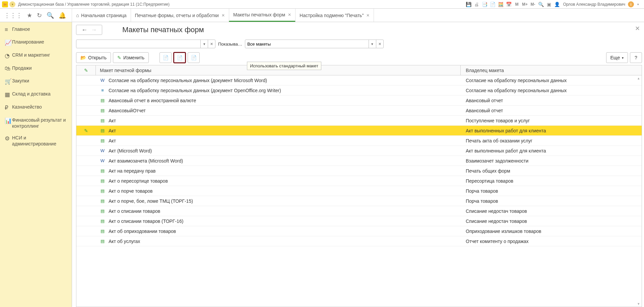 The width and height of the screenshot is (644, 307). What do you see at coordinates (101, 15) in the screenshot?
I see `tab-home: ⌂ Начальная страница` at bounding box center [101, 15].